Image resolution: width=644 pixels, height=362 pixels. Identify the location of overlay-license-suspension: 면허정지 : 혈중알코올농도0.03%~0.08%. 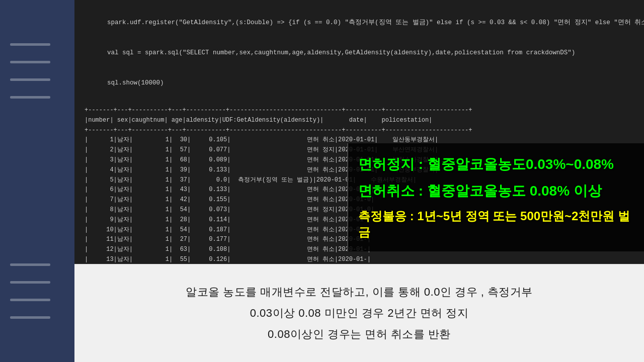
(496, 164).